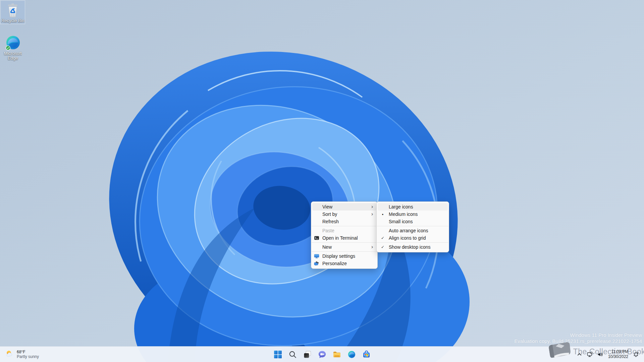 The height and width of the screenshot is (362, 644). Describe the element at coordinates (13, 10) in the screenshot. I see `recycle-bin-icon` at that location.